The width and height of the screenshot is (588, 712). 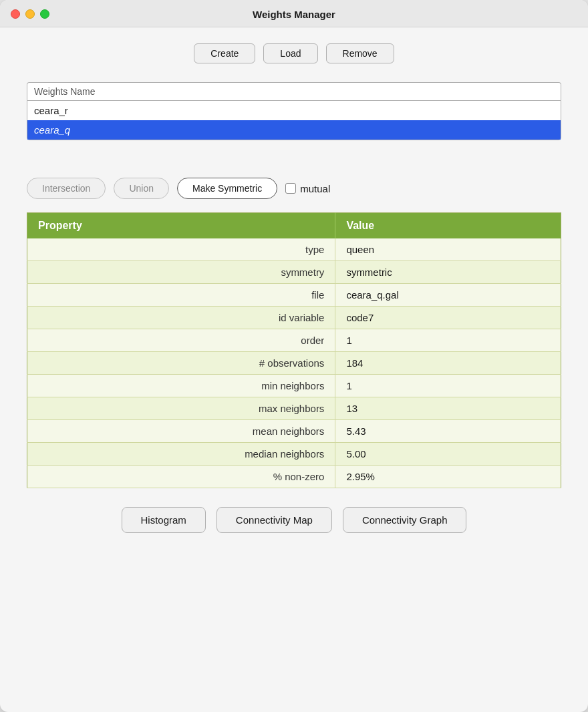 I want to click on table-cell-property: mean neighbors, so click(x=182, y=431).